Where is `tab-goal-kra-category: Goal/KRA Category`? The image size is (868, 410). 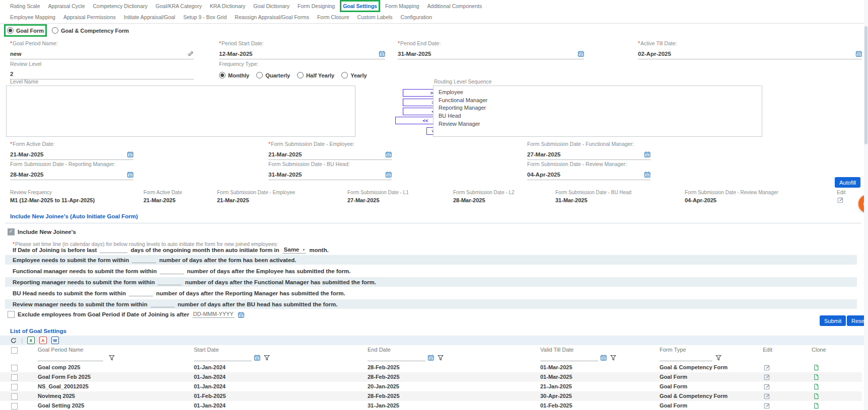 tab-goal-kra-category: Goal/KRA Category is located at coordinates (179, 6).